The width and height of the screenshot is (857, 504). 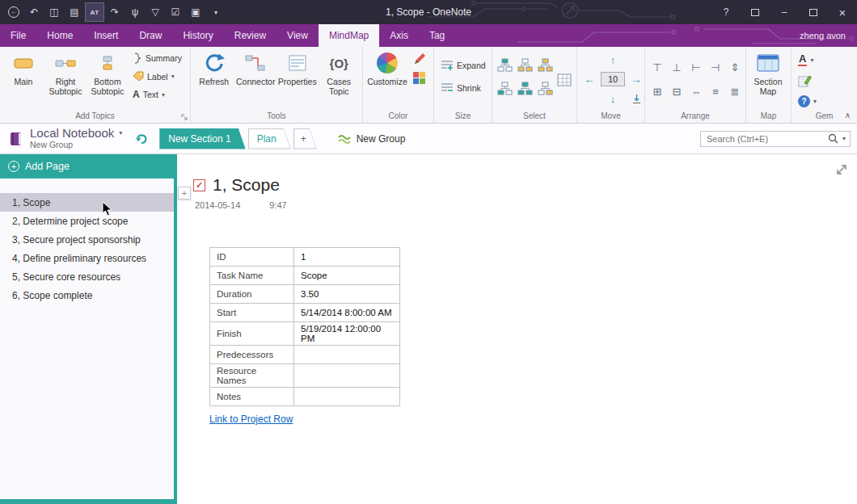 I want to click on reading-view-button: ◫, so click(x=54, y=12).